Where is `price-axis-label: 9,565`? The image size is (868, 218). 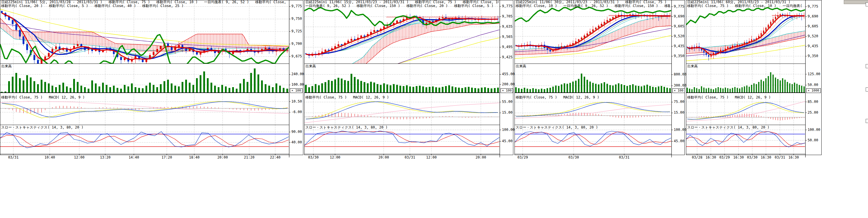 price-axis-label: 9,565 is located at coordinates (507, 37).